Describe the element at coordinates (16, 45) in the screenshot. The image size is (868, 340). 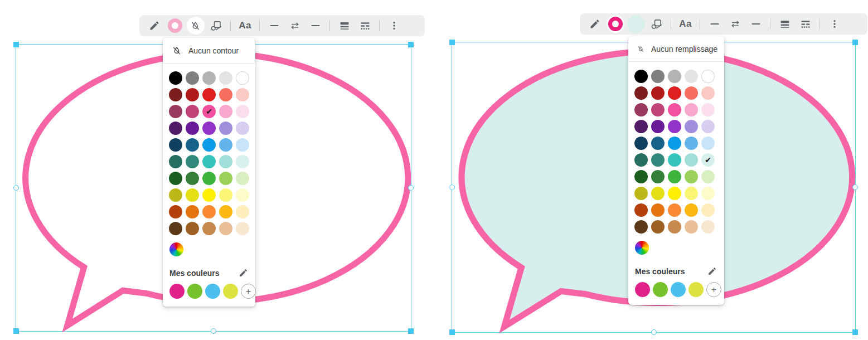
I see `resize-handle-top-left` at that location.